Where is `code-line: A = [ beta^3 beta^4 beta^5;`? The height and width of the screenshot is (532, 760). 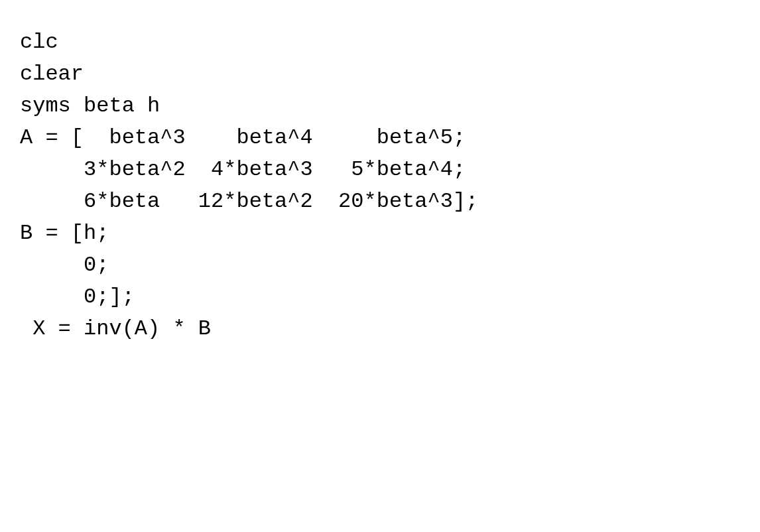
code-line: A = [ beta^3 beta^4 beta^5; is located at coordinates (380, 138).